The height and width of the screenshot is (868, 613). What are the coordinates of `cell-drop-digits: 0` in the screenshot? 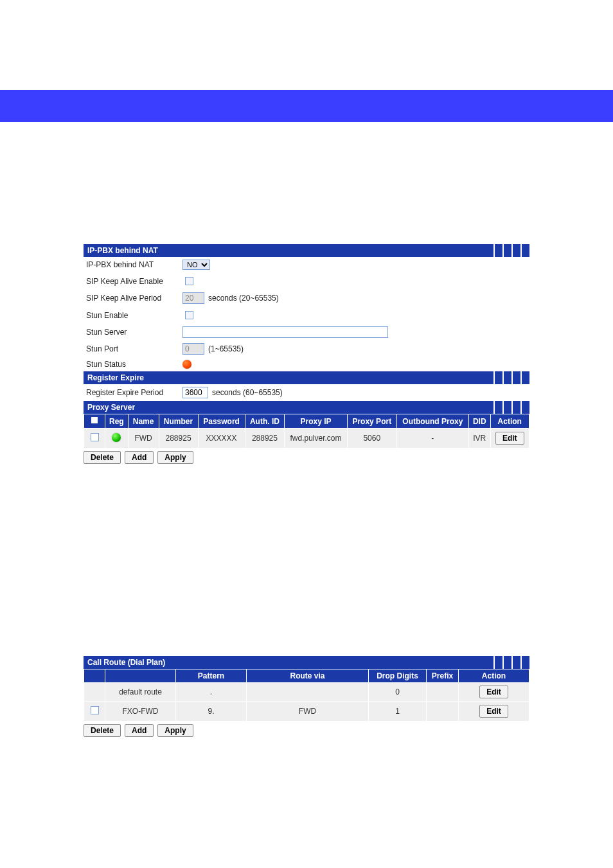 It's located at (398, 693).